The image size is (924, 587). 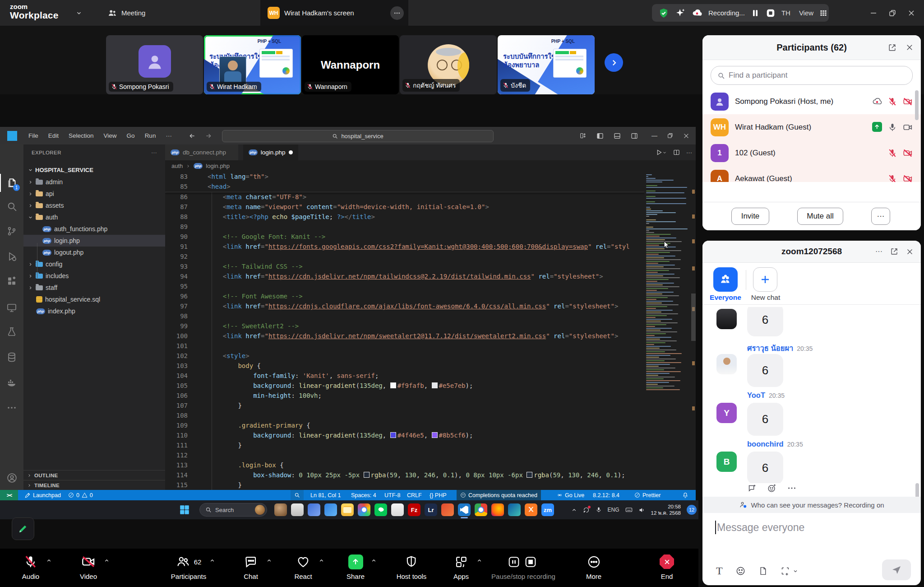 I want to click on mic-off-icon, so click(x=892, y=153).